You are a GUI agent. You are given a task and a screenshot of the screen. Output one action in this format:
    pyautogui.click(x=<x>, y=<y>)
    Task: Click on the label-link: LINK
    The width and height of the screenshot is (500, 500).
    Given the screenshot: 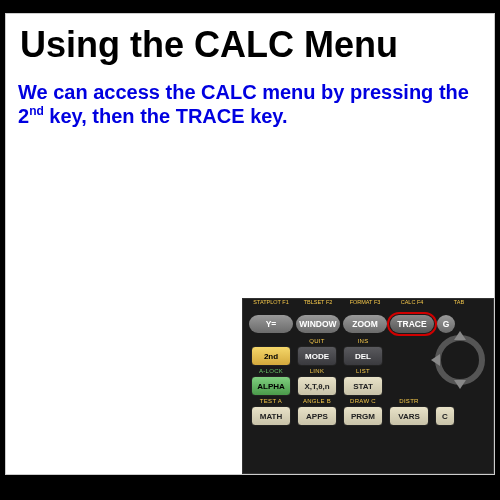 What is the action you would take?
    pyautogui.click(x=318, y=372)
    